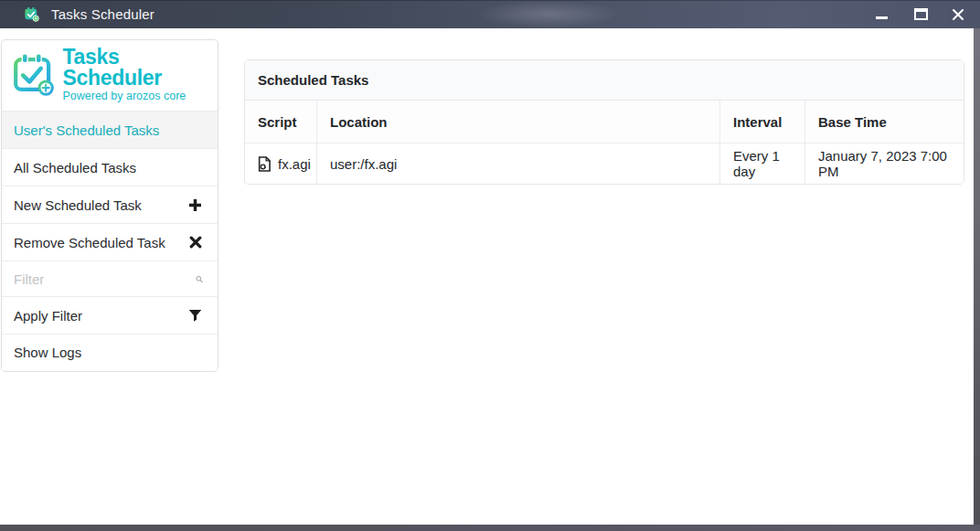 Image resolution: width=980 pixels, height=531 pixels. What do you see at coordinates (264, 165) in the screenshot?
I see `file-script-icon` at bounding box center [264, 165].